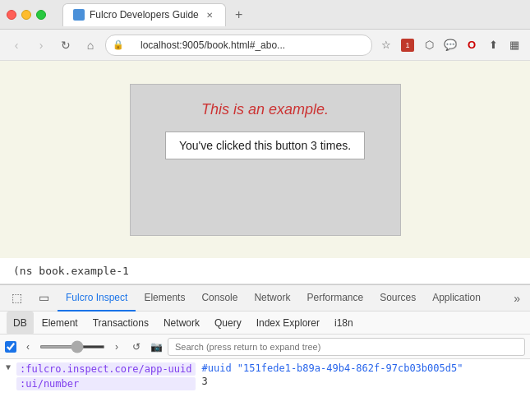  Describe the element at coordinates (265, 379) in the screenshot. I see `devtools-data-view: ▼ :fulcro.inspect.core/app-uuid :ui/numb…` at that location.